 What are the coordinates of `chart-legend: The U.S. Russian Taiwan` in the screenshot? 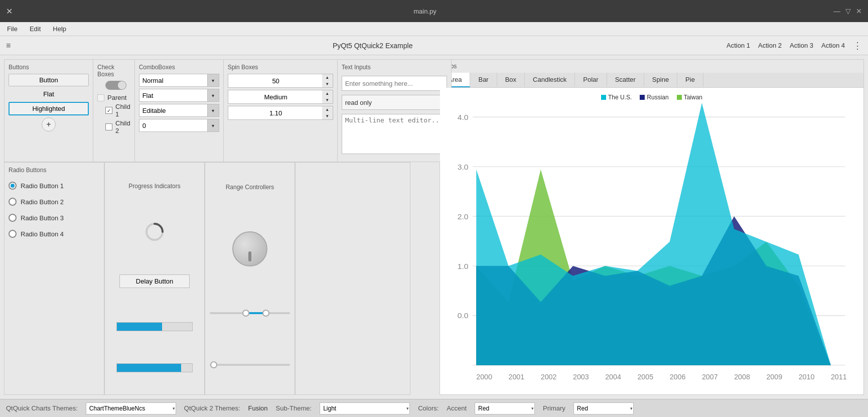 It's located at (652, 97).